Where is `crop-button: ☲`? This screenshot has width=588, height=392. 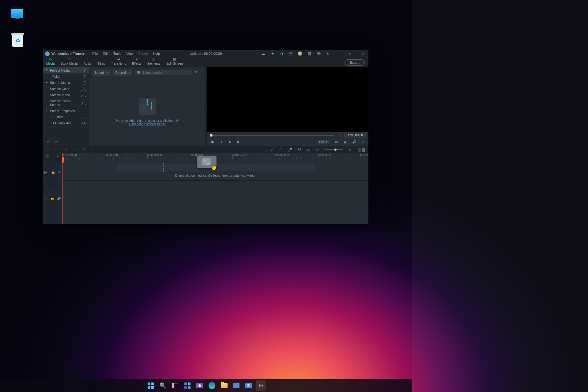 crop-button: ☲ is located at coordinates (83, 150).